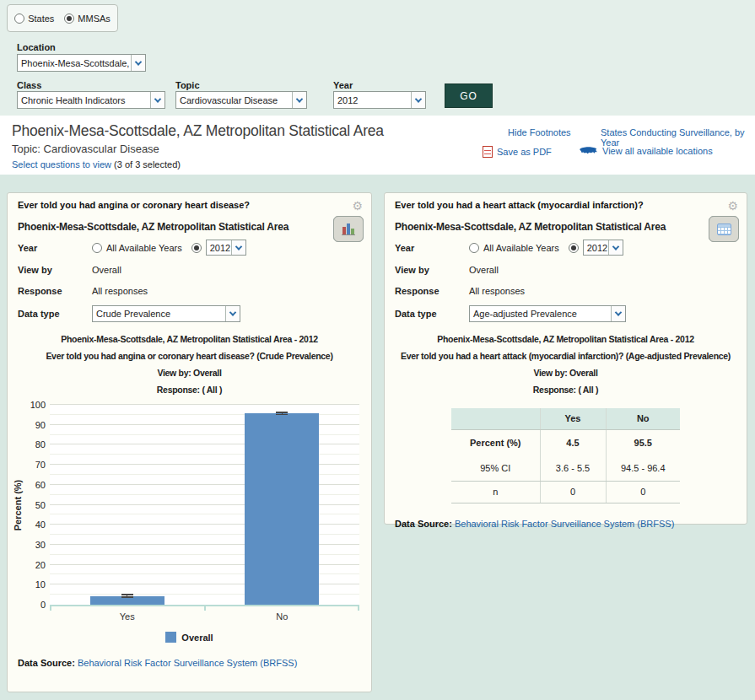  Describe the element at coordinates (159, 314) in the screenshot. I see `data-type-value: Crude Prevalence` at that location.